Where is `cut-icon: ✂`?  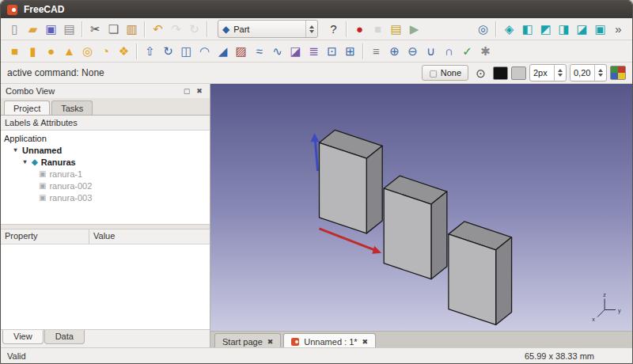 cut-icon: ✂ is located at coordinates (95, 29).